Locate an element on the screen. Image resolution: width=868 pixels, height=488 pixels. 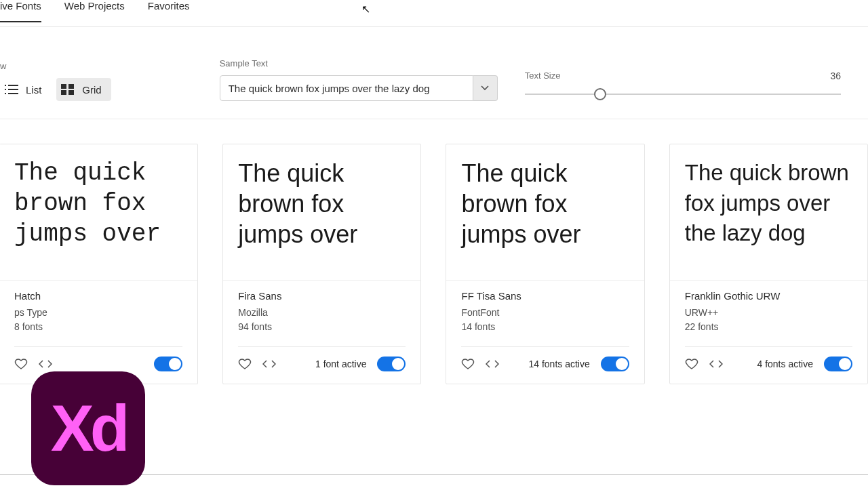
sample-text-input is located at coordinates (347, 88).